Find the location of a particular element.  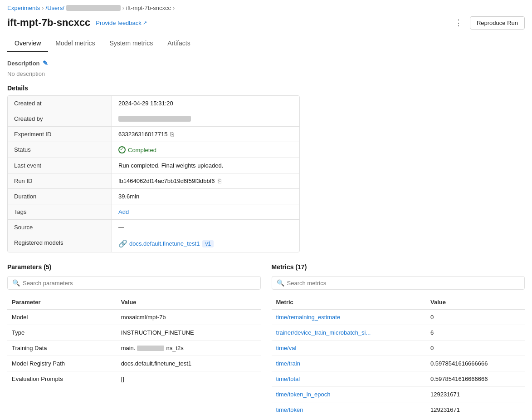

details-row-status: Status Completed is located at coordinates (153, 150).